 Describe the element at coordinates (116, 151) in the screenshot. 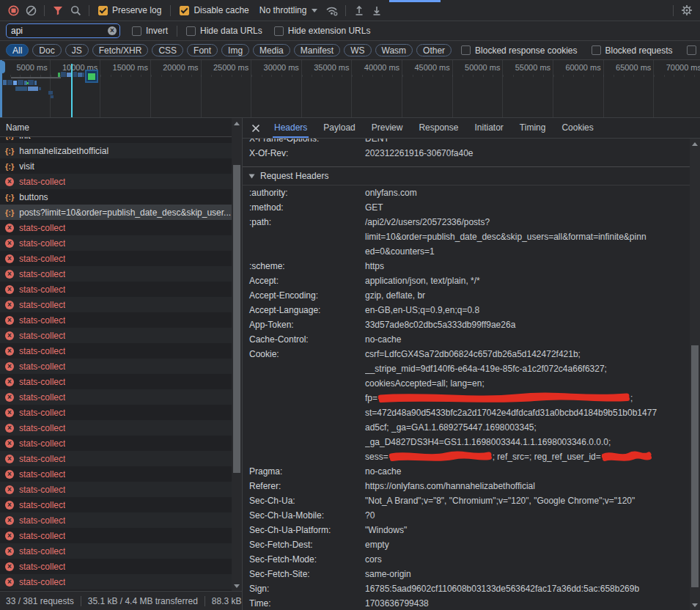

I see `request-row: {:}hannahelizabethofficial` at that location.